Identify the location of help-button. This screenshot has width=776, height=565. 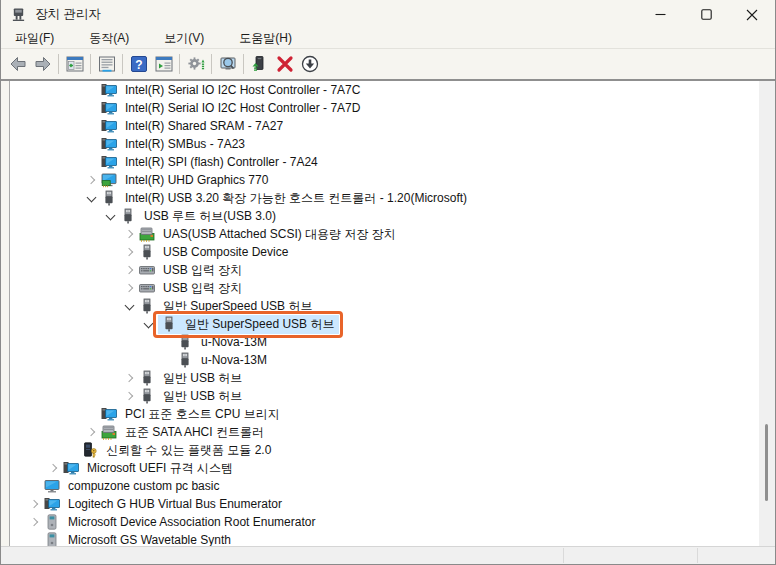
(138, 64).